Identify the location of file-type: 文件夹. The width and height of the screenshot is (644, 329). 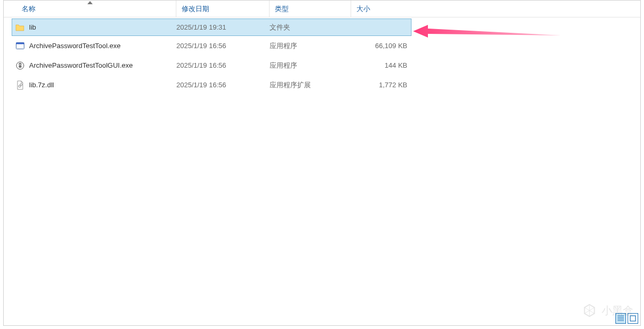
(280, 28).